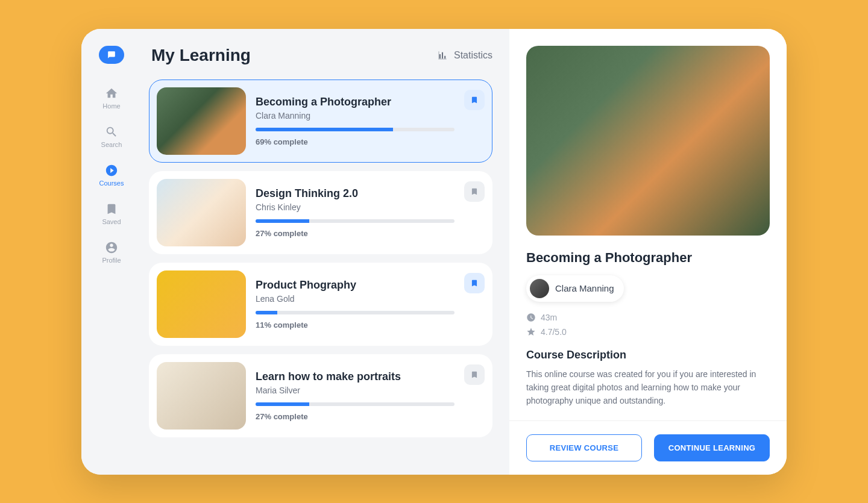  What do you see at coordinates (355, 286) in the screenshot?
I see `course-title: Product Phography` at bounding box center [355, 286].